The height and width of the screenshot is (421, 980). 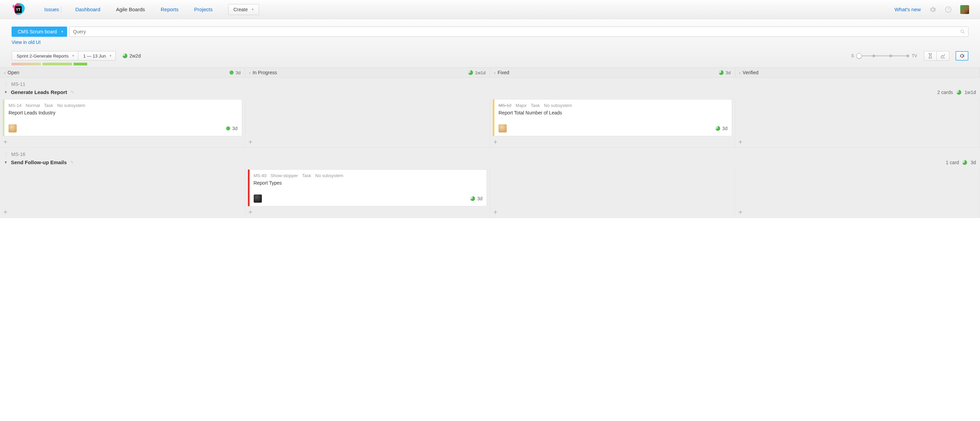 What do you see at coordinates (859, 56) in the screenshot?
I see `slider-knob` at bounding box center [859, 56].